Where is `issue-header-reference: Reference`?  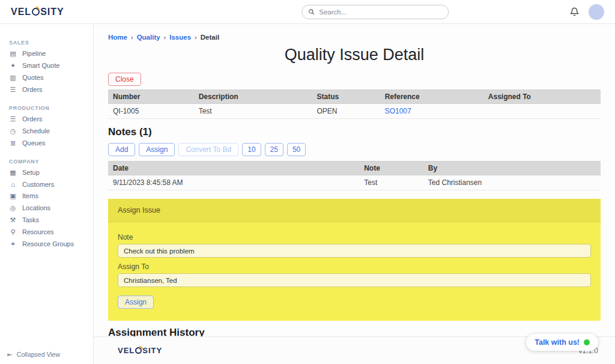 issue-header-reference: Reference is located at coordinates (432, 97).